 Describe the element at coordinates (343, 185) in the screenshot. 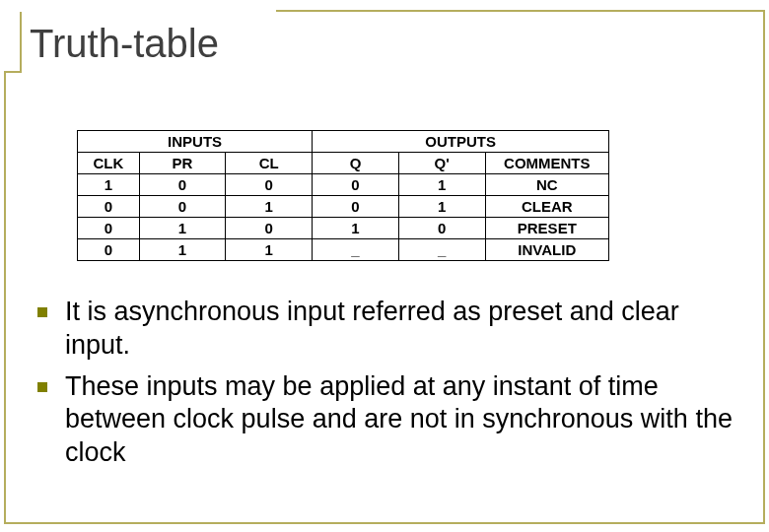

I see `table-row: 1 0 0 0 1 NC` at that location.